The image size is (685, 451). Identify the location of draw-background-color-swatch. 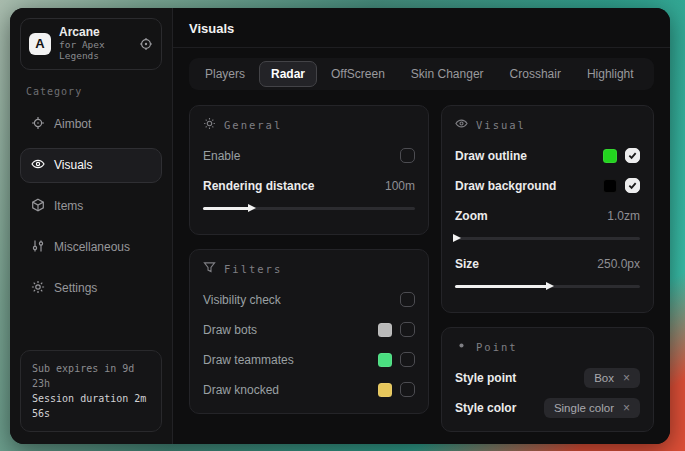
(610, 186).